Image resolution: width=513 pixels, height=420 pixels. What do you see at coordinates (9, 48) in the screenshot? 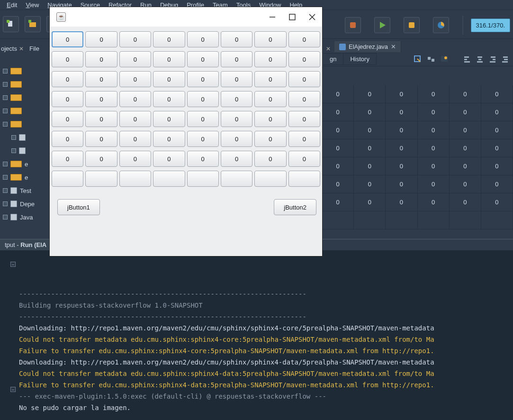
I see `projects-tab-label: ojects` at bounding box center [9, 48].